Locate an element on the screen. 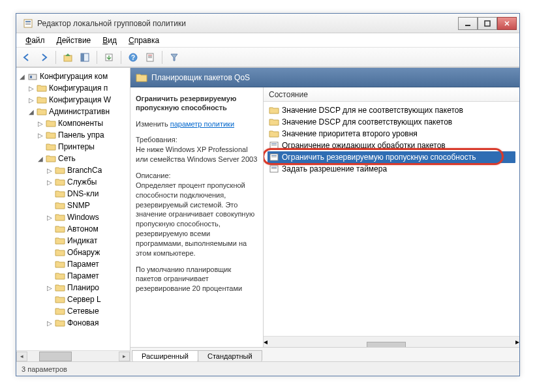 This screenshot has height=392, width=535. tree-item: ▷Службы is located at coordinates (73, 182).